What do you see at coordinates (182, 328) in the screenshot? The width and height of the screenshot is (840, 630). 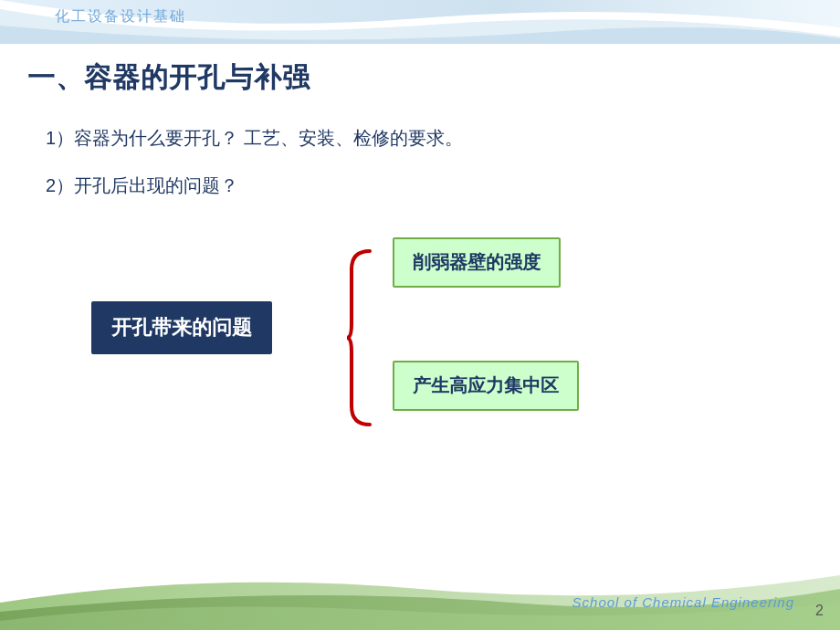 I see `left-problem-box: 开孔带来的问题` at bounding box center [182, 328].